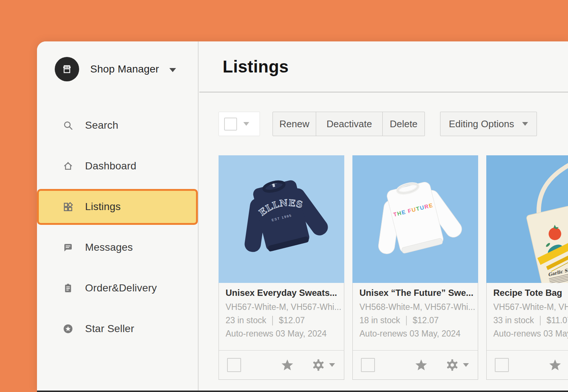  I want to click on listing-stock: 33 in stock, so click(514, 320).